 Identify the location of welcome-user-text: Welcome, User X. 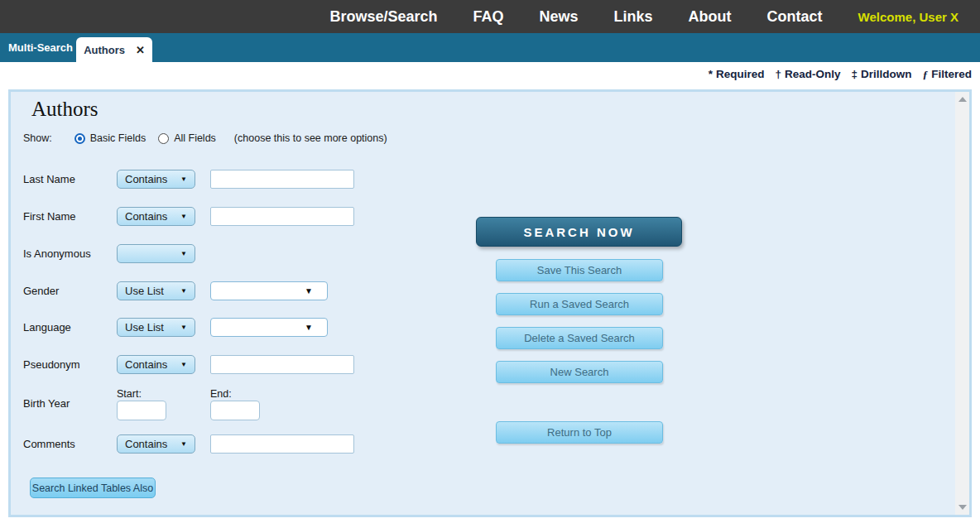
(909, 17).